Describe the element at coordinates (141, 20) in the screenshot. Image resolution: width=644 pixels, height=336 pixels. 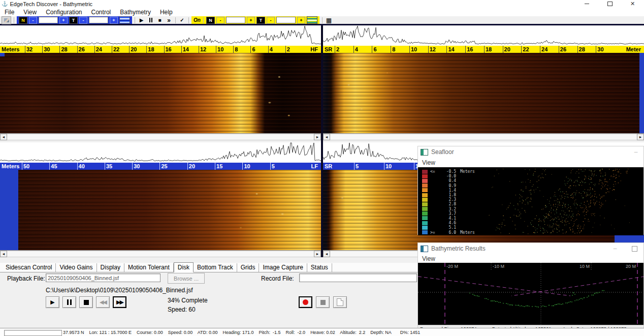
I see `toolbar-play-button: ▶` at that location.